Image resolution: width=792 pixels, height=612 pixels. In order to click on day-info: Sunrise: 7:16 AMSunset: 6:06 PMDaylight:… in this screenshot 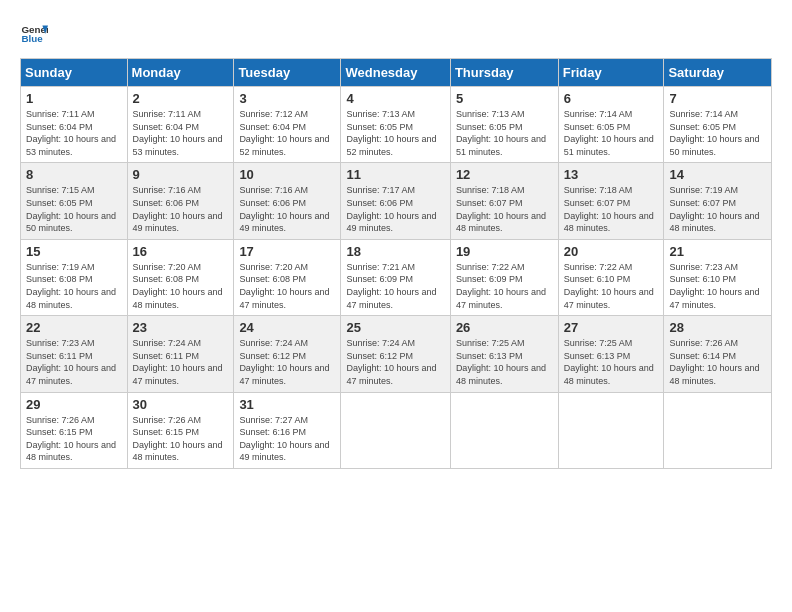, I will do `click(287, 209)`.